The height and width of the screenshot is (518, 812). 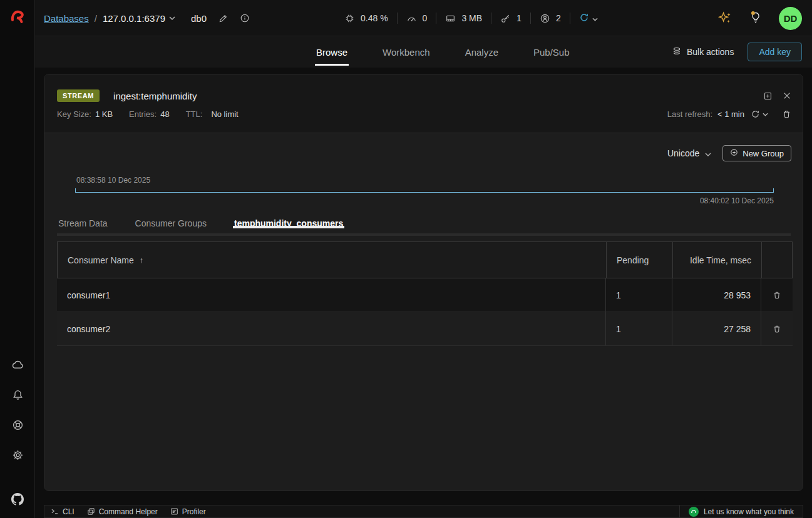 I want to click on key-name: ingest:temphumidity, so click(x=155, y=96).